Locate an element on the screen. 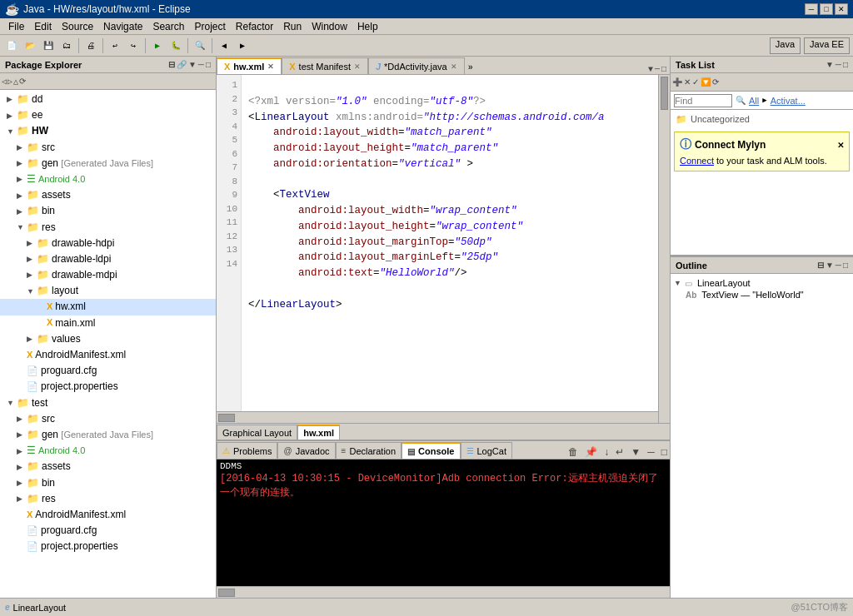  debug-button: 🐛 is located at coordinates (176, 46).